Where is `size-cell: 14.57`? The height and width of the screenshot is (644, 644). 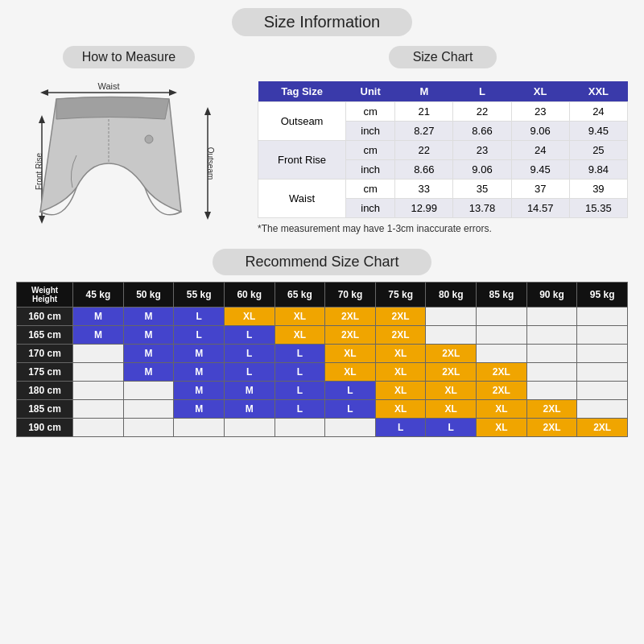
size-cell: 14.57 is located at coordinates (540, 208).